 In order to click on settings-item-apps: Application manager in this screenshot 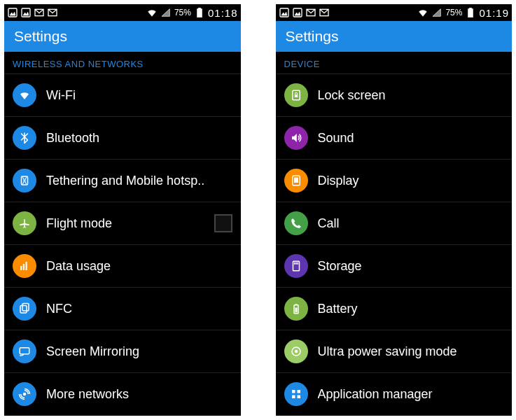, I will do `click(394, 395)`.